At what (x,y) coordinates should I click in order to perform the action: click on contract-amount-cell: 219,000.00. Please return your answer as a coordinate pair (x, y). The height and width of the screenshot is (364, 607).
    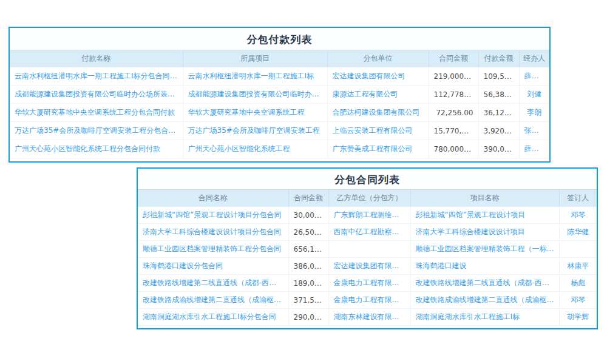
    Looking at the image, I should click on (453, 76).